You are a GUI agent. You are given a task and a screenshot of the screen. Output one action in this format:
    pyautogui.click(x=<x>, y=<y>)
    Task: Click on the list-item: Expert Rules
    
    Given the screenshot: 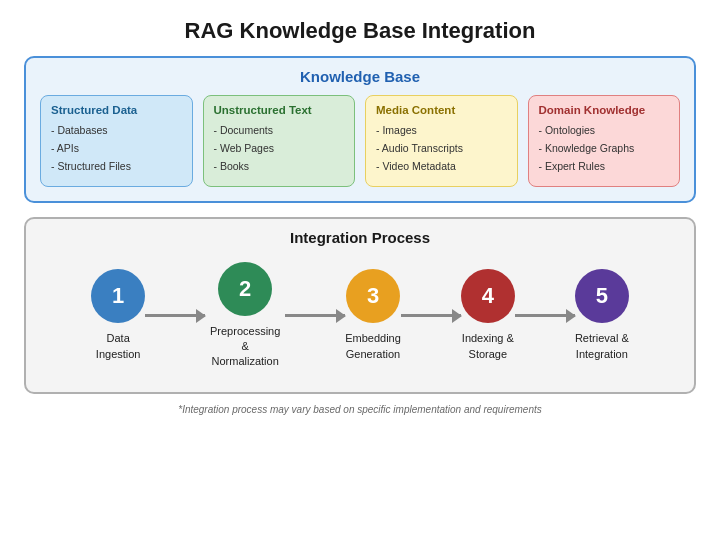 What is the action you would take?
    pyautogui.click(x=604, y=167)
    